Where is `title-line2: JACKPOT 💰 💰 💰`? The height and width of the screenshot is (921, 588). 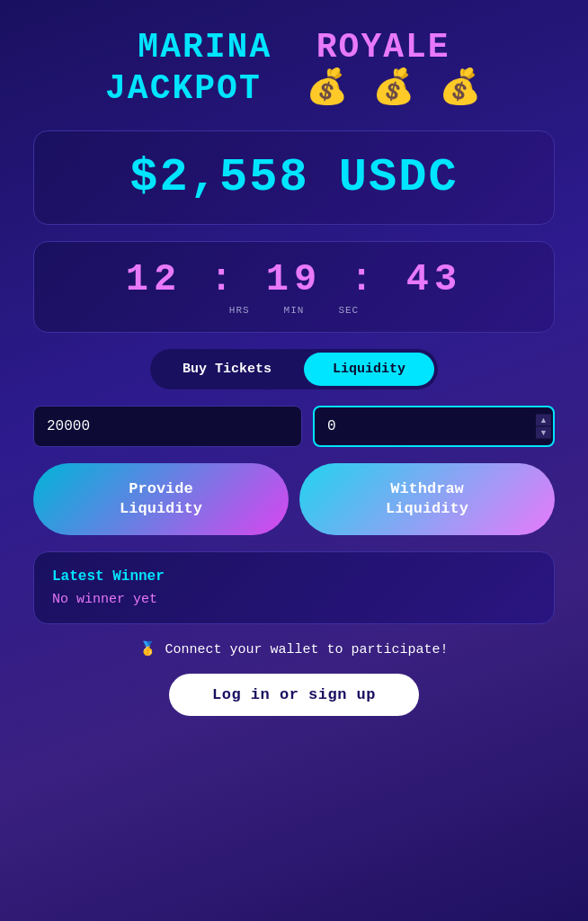 title-line2: JACKPOT 💰 💰 💰 is located at coordinates (294, 89).